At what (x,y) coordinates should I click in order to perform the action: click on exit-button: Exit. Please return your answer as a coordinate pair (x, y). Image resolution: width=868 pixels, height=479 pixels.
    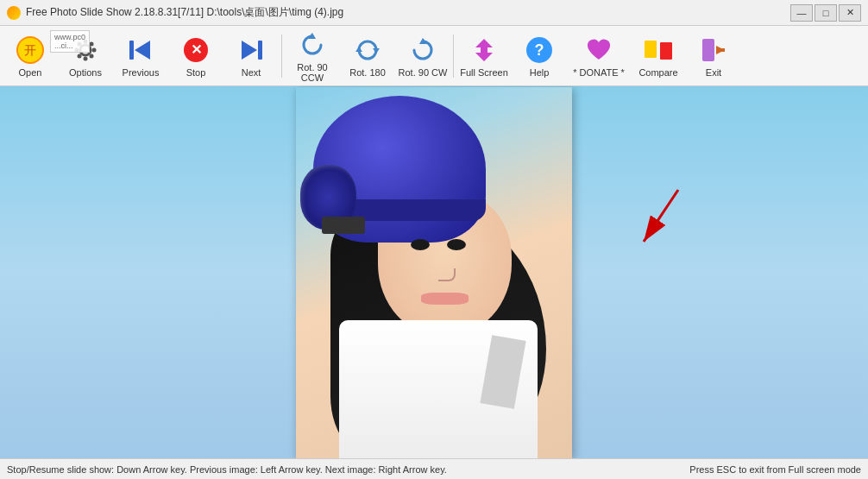
    Looking at the image, I should click on (714, 56).